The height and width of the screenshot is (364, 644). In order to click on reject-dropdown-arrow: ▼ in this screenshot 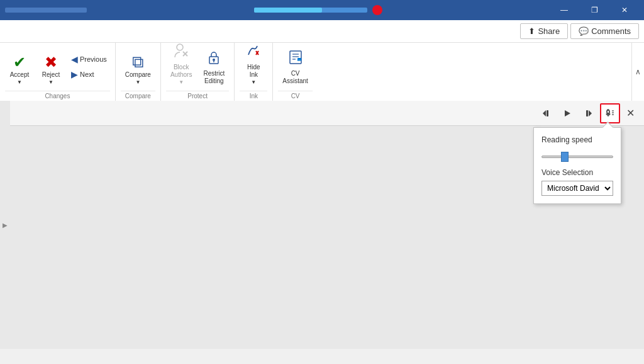, I will do `click(51, 82)`.